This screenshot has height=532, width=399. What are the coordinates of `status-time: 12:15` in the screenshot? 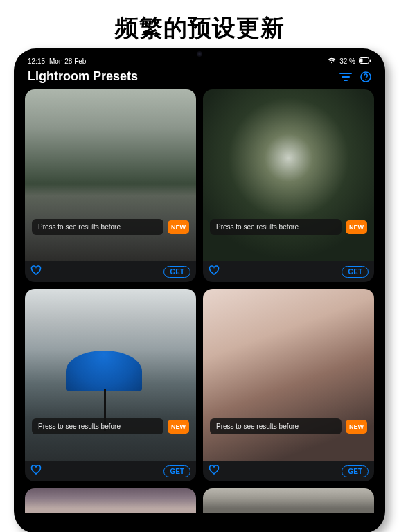 It's located at (36, 61).